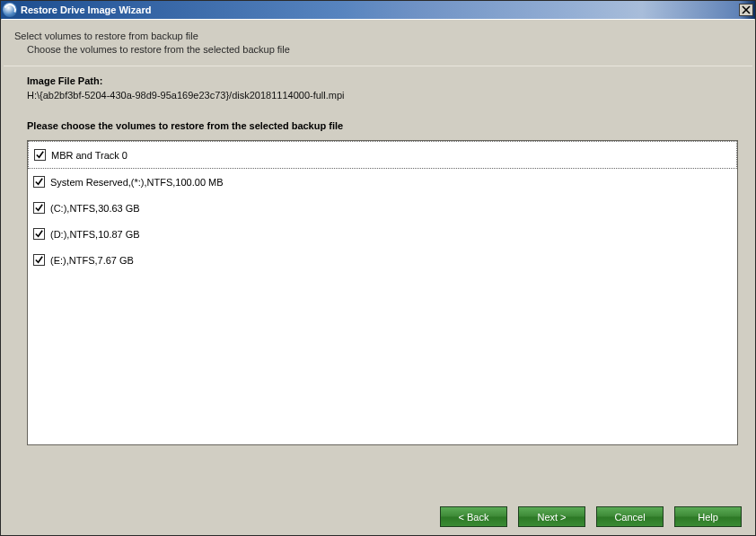 Image resolution: width=756 pixels, height=536 pixels. I want to click on list-item: (C:),NTFS,30.63 GB, so click(382, 208).